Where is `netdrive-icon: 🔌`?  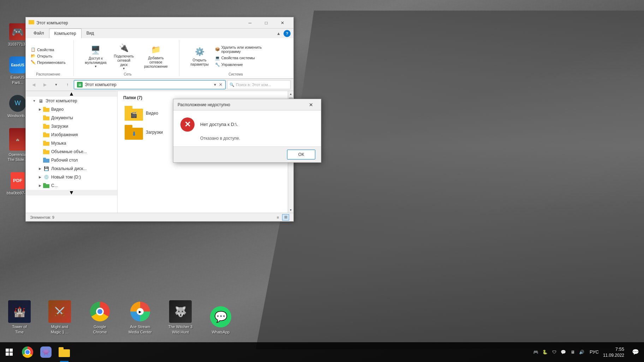
netdrive-icon: 🔌 is located at coordinates (124, 48).